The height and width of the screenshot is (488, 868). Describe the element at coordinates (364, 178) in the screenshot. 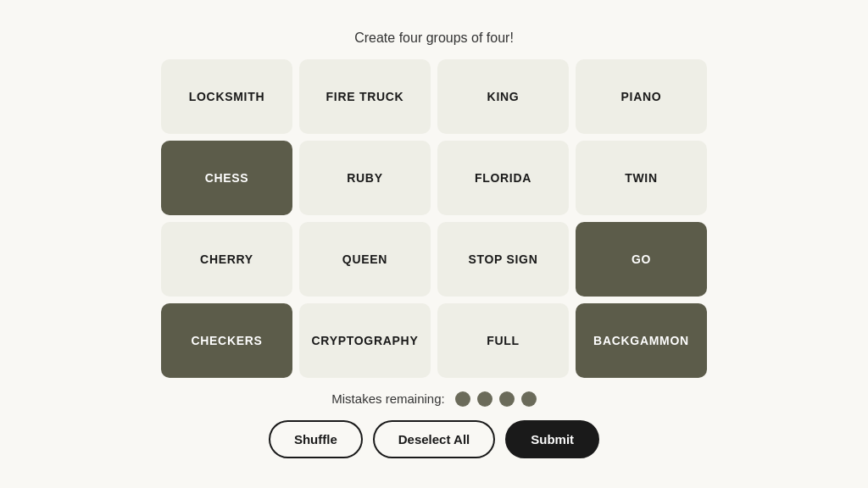

I see `tile-ruby: RUBY` at that location.